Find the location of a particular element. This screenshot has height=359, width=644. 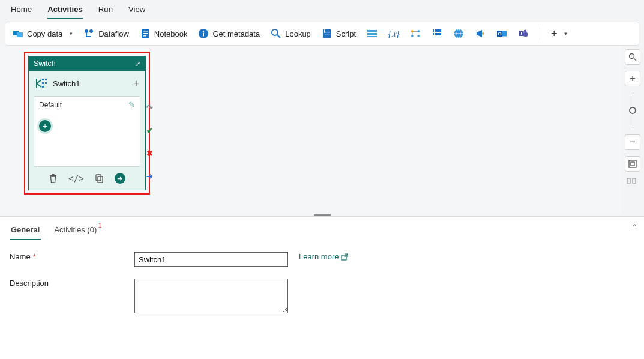

globe-icon is located at coordinates (459, 34).